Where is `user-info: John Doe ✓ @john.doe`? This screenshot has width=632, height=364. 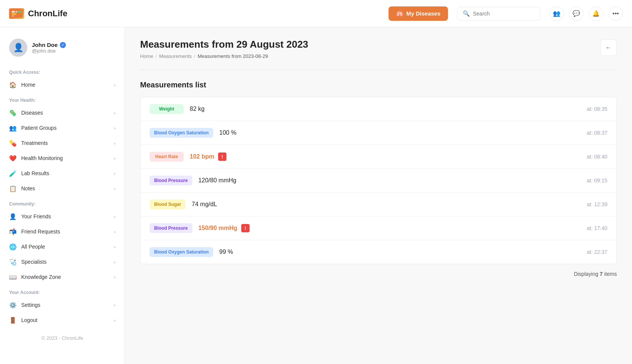 user-info: John Doe ✓ @john.doe is located at coordinates (49, 48).